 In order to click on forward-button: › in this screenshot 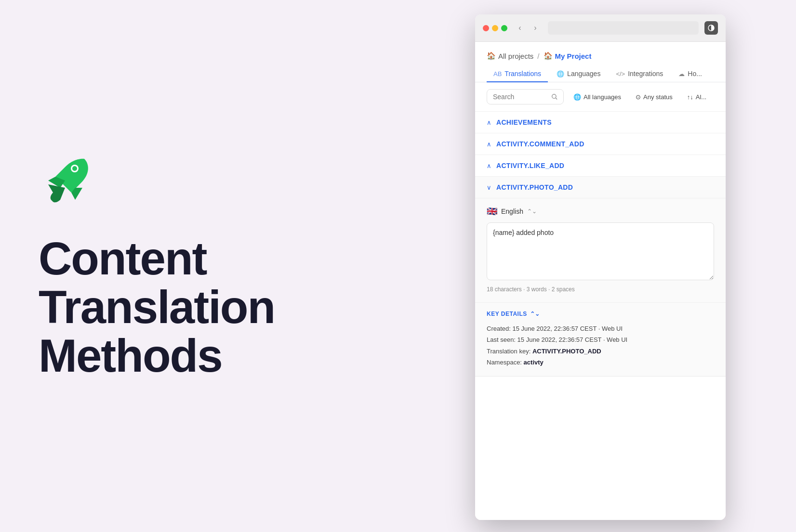, I will do `click(535, 28)`.